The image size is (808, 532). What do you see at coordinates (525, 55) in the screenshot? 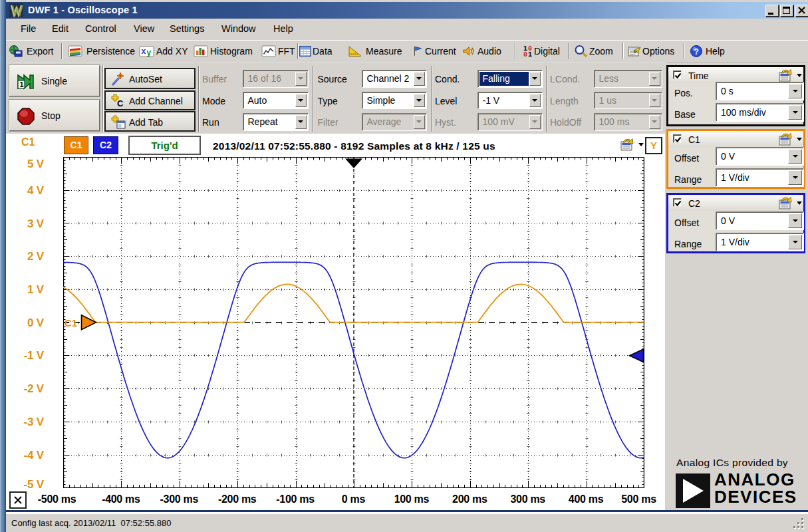
I see `svg-text: 0` at bounding box center [525, 55].